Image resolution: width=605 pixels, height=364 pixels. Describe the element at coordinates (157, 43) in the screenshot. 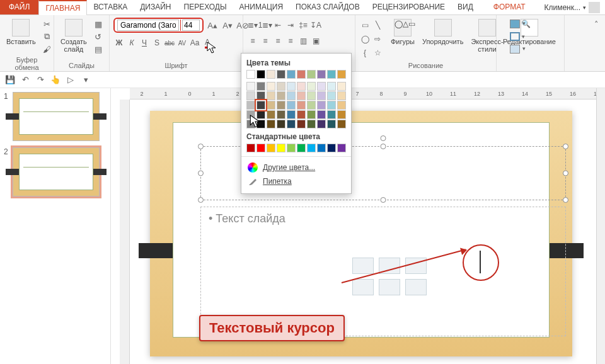

I see `shadow-button: S` at that location.